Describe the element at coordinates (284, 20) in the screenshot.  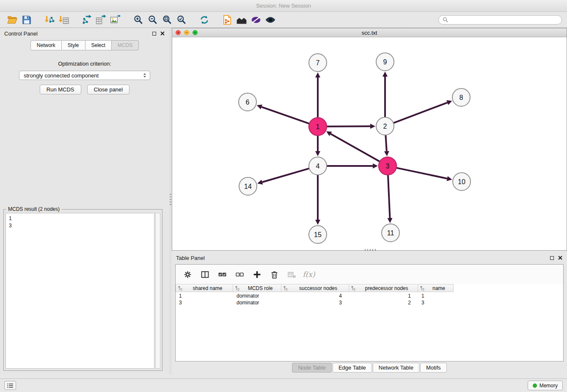
I see `main-toolbar` at that location.